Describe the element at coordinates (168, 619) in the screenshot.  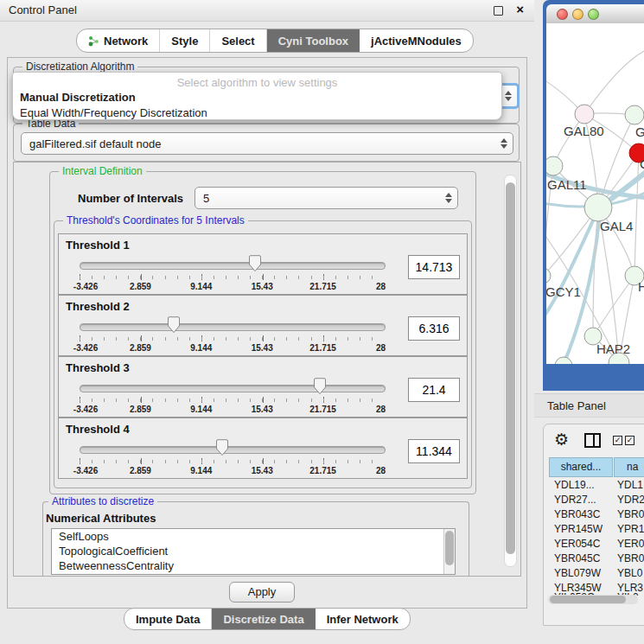
I see `tab-impute-data: Impute Data` at that location.